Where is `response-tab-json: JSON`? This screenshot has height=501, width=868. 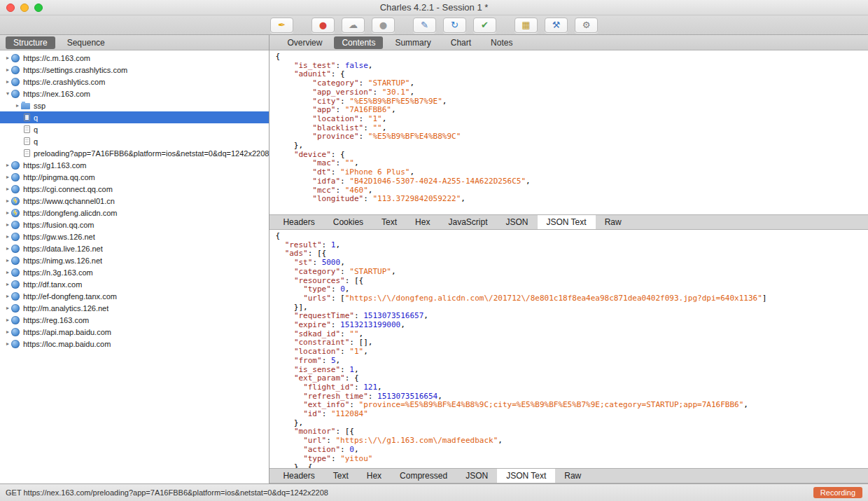 response-tab-json: JSON is located at coordinates (477, 476).